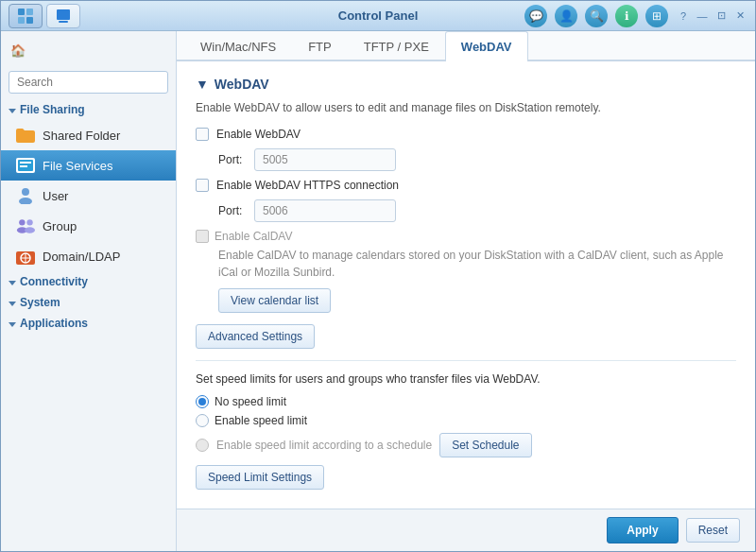 This screenshot has width=756, height=552. I want to click on enable-webdav-label: Enable WebDAV, so click(259, 134).